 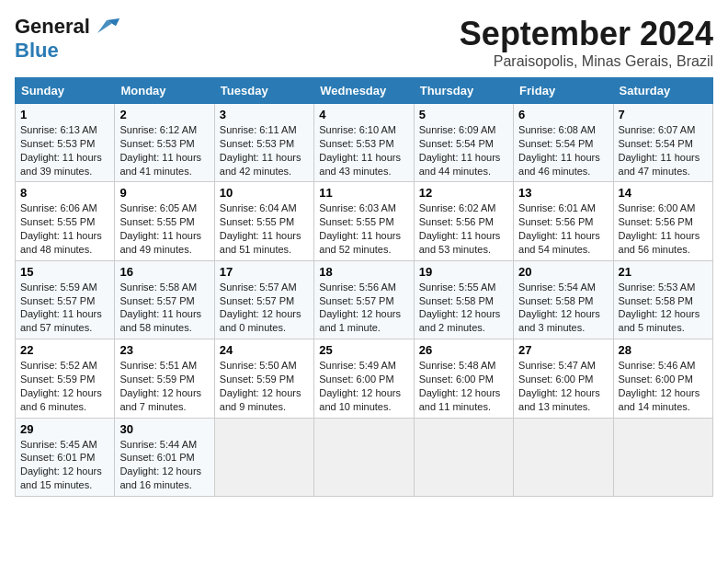 I want to click on day-info: Sunrise: 6:06 AMSunset: 5:55 PMDaylight:…, so click(x=61, y=228).